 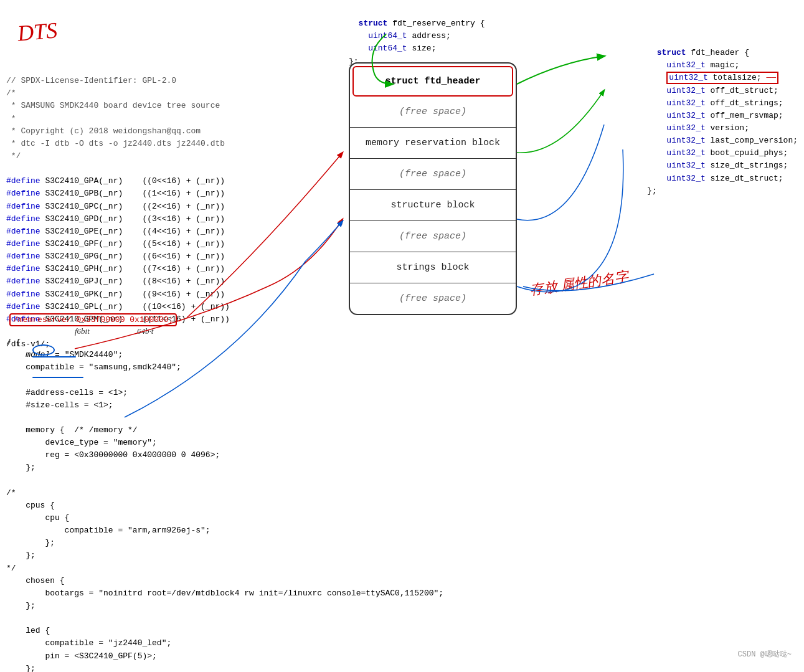 What do you see at coordinates (417, 36) in the screenshot?
I see `struct-reserve-entry: struct fdt_reserve_entry { uint64_t addr…` at bounding box center [417, 36].